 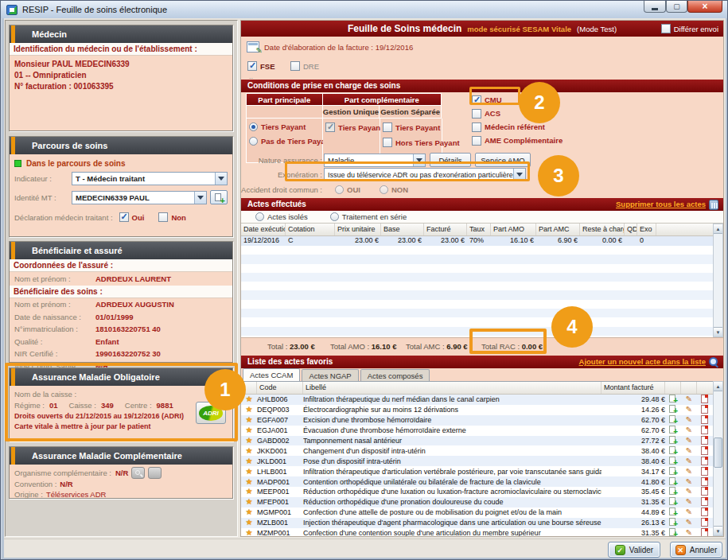 I want to click on pas-tiers-payant-radio, so click(x=253, y=142).